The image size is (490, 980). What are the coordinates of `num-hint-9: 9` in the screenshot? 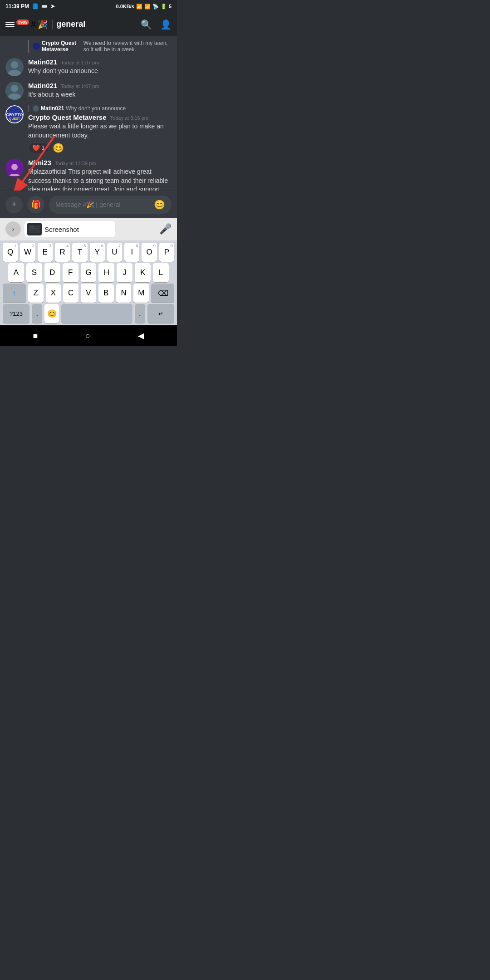 It's located at (154, 246).